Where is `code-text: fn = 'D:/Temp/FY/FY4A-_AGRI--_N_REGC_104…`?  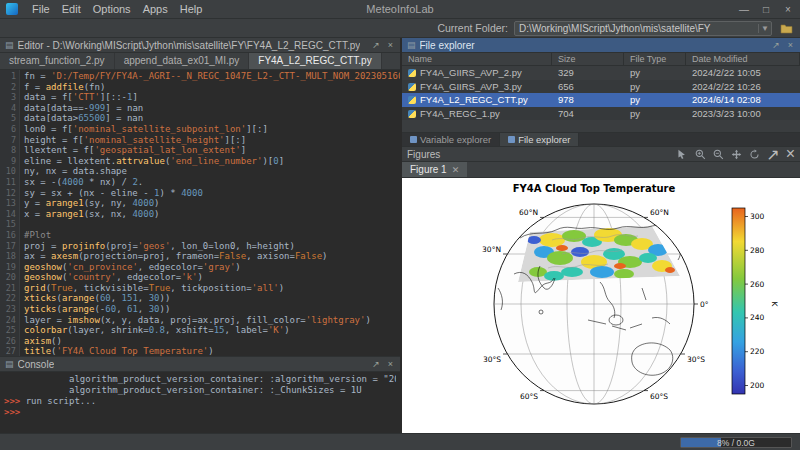 code-text: fn = 'D:/Temp/FY/FY4A-_AGRI--_N_REGC_104… is located at coordinates (210, 76).